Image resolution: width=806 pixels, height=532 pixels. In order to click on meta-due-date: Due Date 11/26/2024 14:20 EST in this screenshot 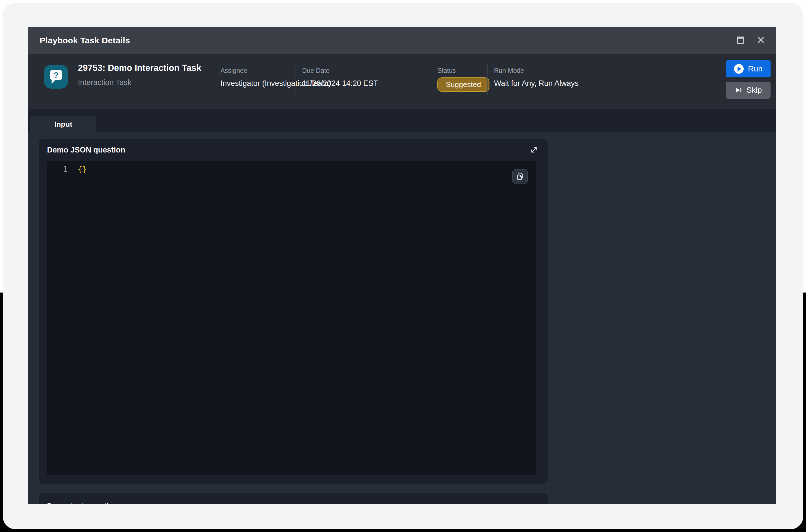, I will do `click(363, 80)`.